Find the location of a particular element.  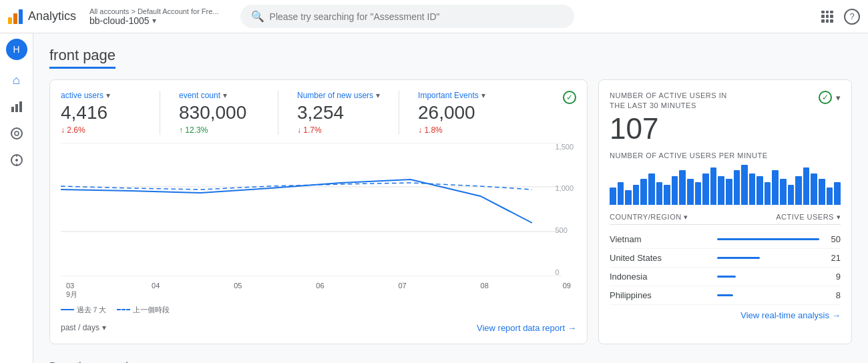

period-dropdown-icon: ▾ is located at coordinates (104, 328).